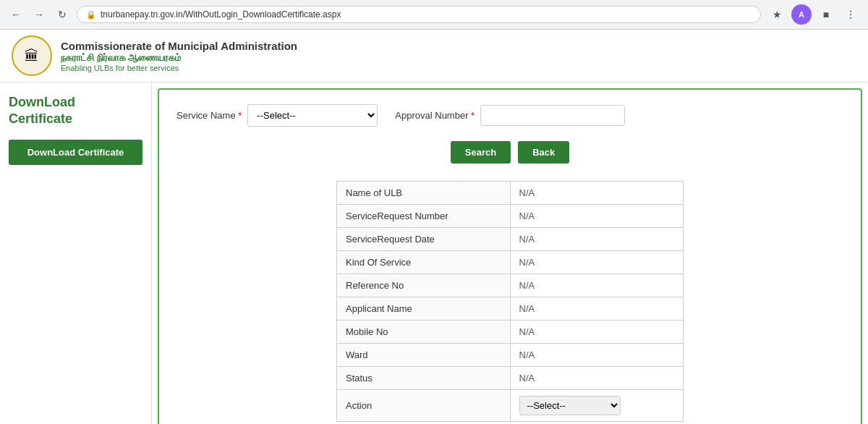  I want to click on org-name: Commissionerate of Municipal Administrat…, so click(179, 46).